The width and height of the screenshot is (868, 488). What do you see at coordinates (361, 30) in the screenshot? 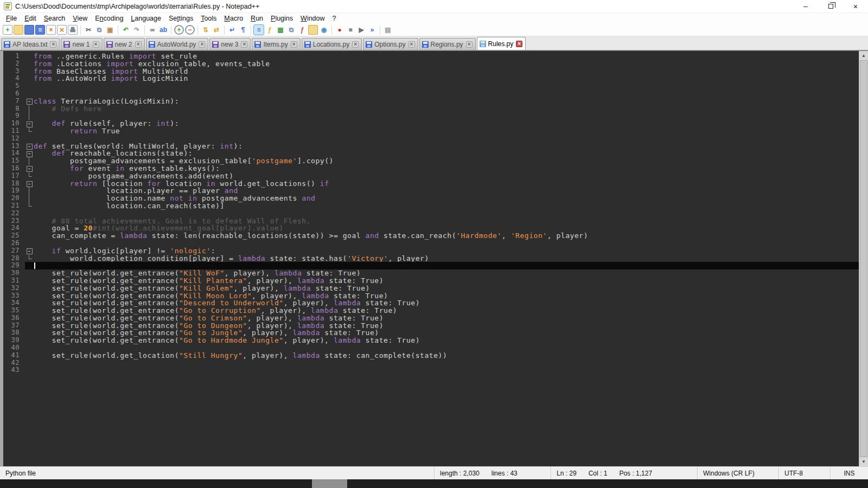
I see `play-macro-icon: ▶` at bounding box center [361, 30].